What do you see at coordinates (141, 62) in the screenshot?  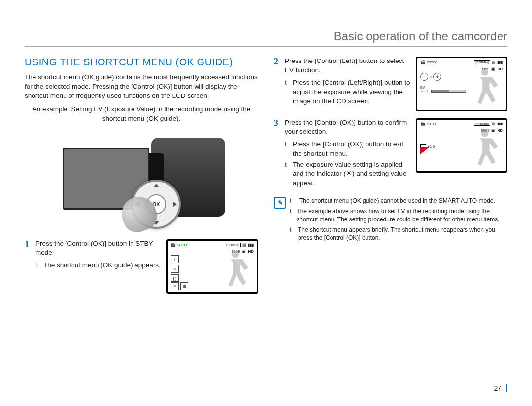 I see `section-heading: USING THE SHORTCUT MENU (OK GUIDE)` at bounding box center [141, 62].